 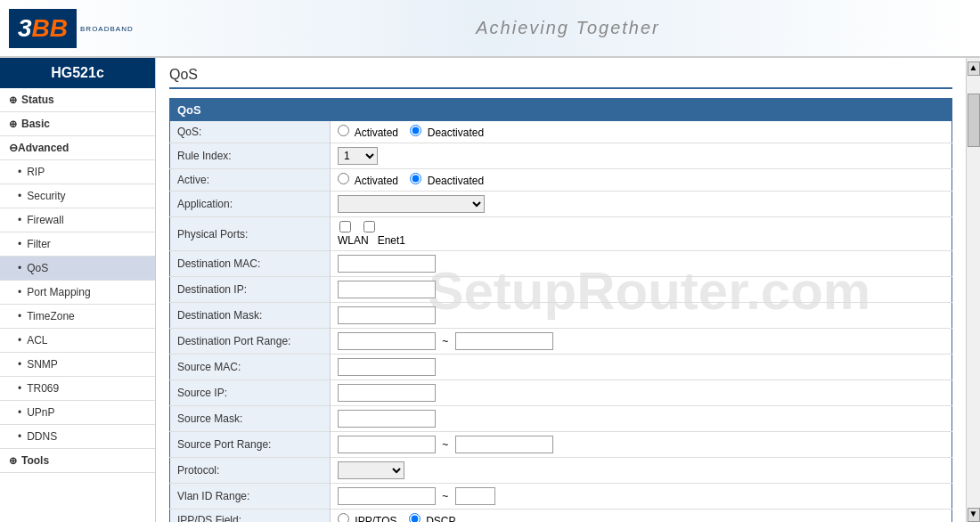 What do you see at coordinates (641, 419) in the screenshot?
I see `src-mask-value` at bounding box center [641, 419].